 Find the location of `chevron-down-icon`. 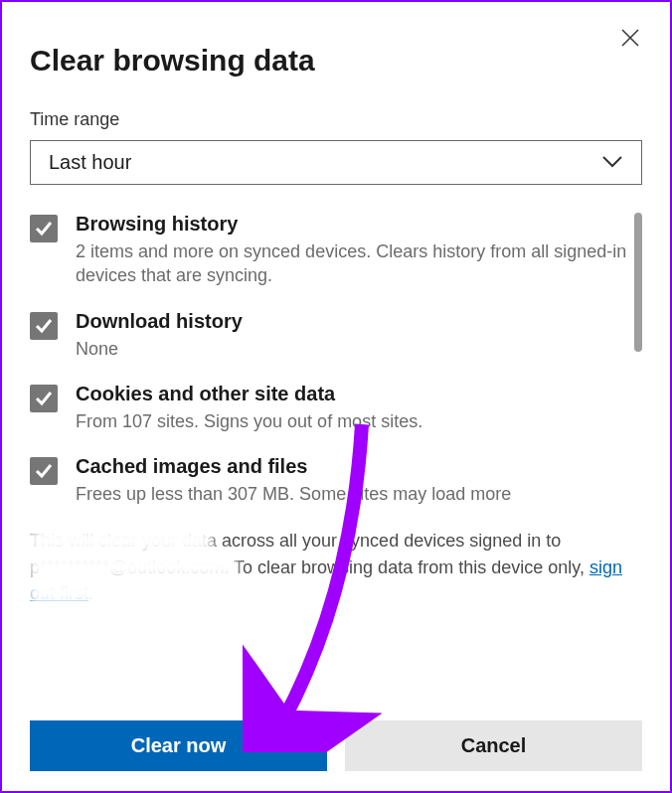

chevron-down-icon is located at coordinates (612, 163).